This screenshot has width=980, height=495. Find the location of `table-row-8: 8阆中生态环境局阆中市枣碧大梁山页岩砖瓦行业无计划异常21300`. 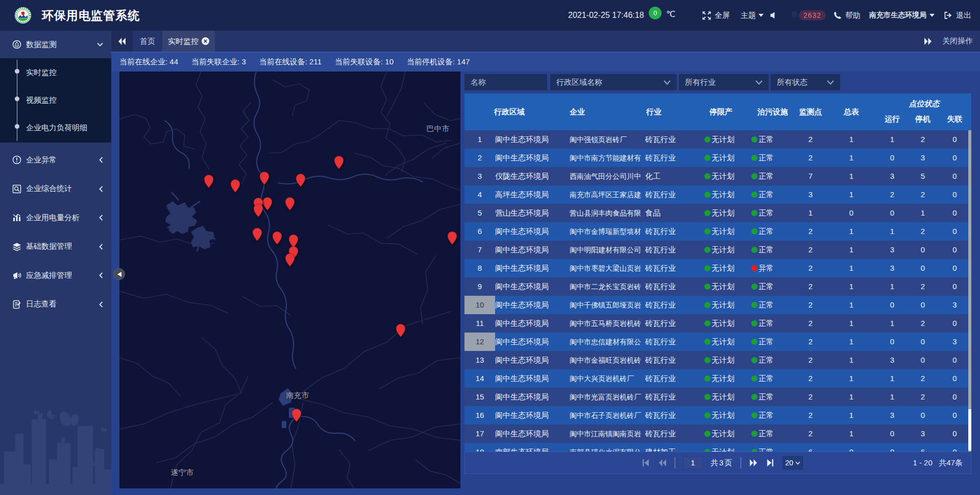

table-row-8: 8阆中生态环境局阆中市枣碧大梁山页岩砖瓦行业无计划异常21300 is located at coordinates (718, 268).